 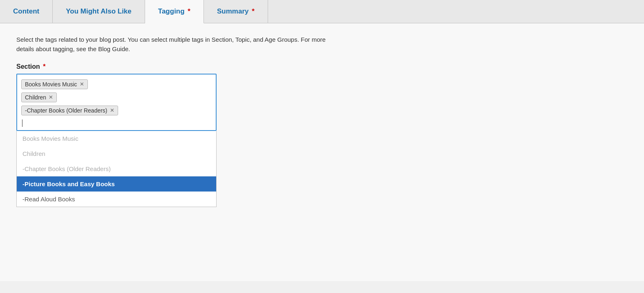 What do you see at coordinates (39, 97) in the screenshot?
I see `tag-children: Children ✕` at bounding box center [39, 97].